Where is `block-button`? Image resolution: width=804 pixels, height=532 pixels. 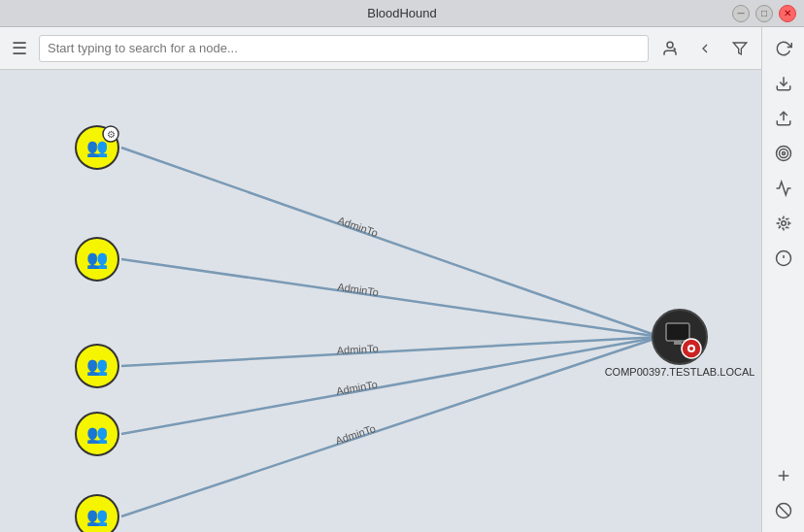 block-button is located at coordinates (784, 511).